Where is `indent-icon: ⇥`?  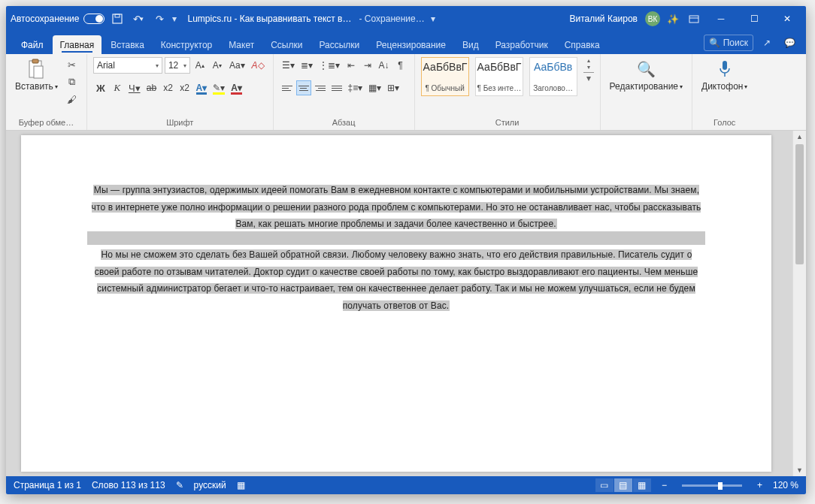 indent-icon: ⇥ is located at coordinates (368, 65).